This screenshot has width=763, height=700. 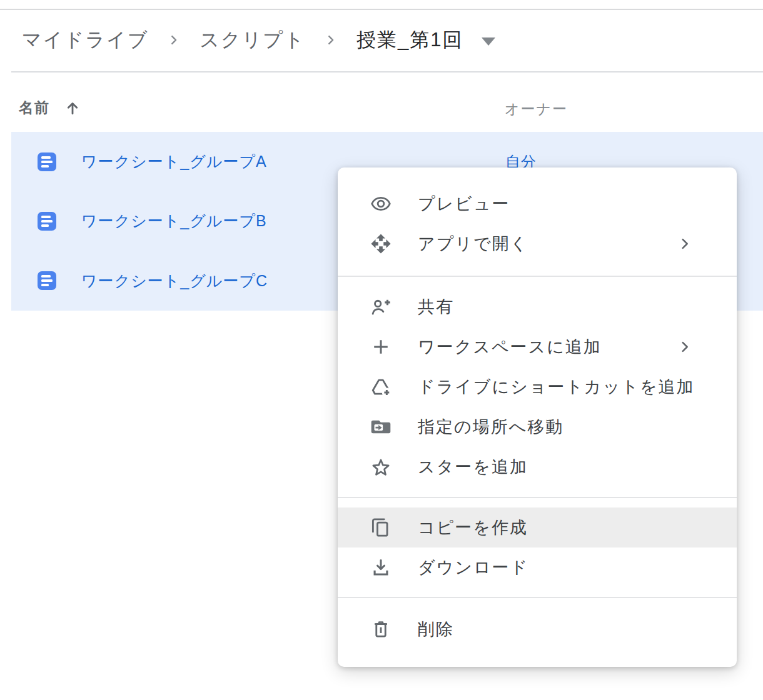 What do you see at coordinates (381, 244) in the screenshot?
I see `open-with-icon` at bounding box center [381, 244].